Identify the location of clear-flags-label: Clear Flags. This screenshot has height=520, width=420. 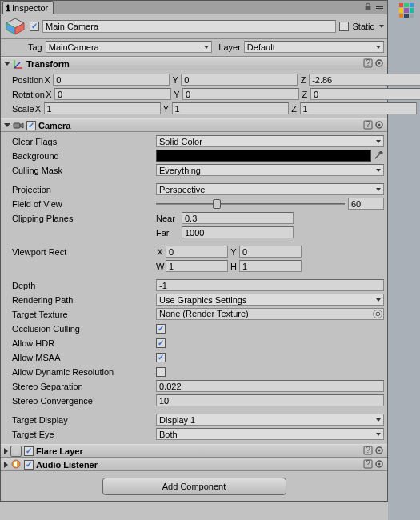
(80, 142).